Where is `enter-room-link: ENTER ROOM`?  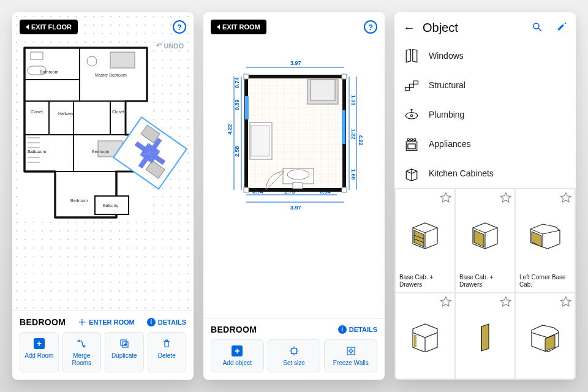 enter-room-link: ENTER ROOM is located at coordinates (107, 322).